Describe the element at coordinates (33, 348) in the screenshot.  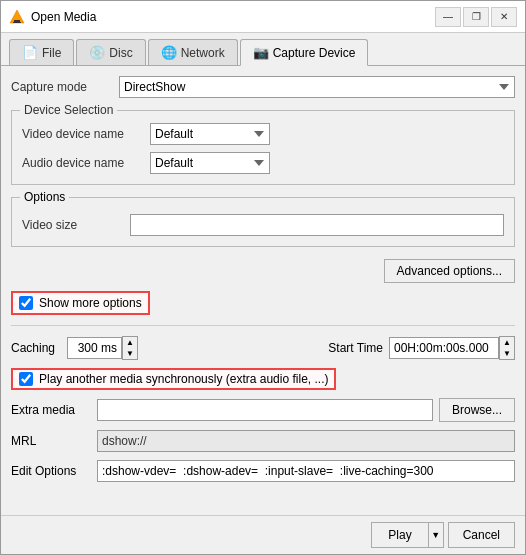
I see `caching-label: Caching` at that location.